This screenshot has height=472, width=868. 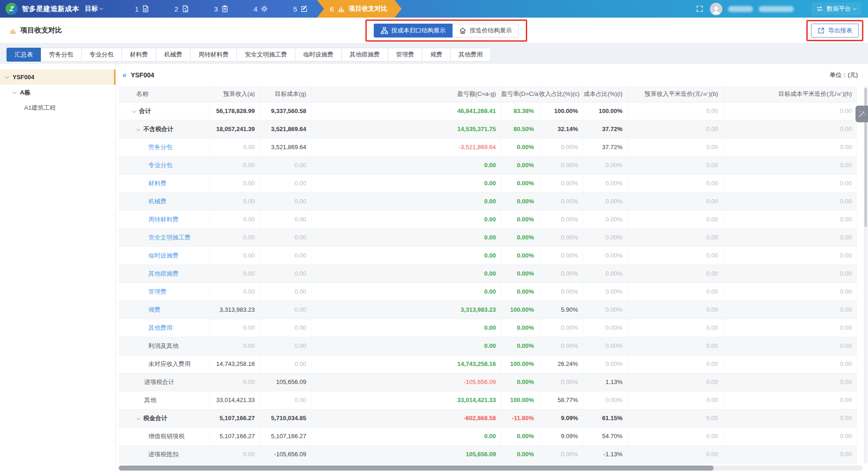 I want to click on row-name-cell: 临时设施费, so click(x=164, y=256).